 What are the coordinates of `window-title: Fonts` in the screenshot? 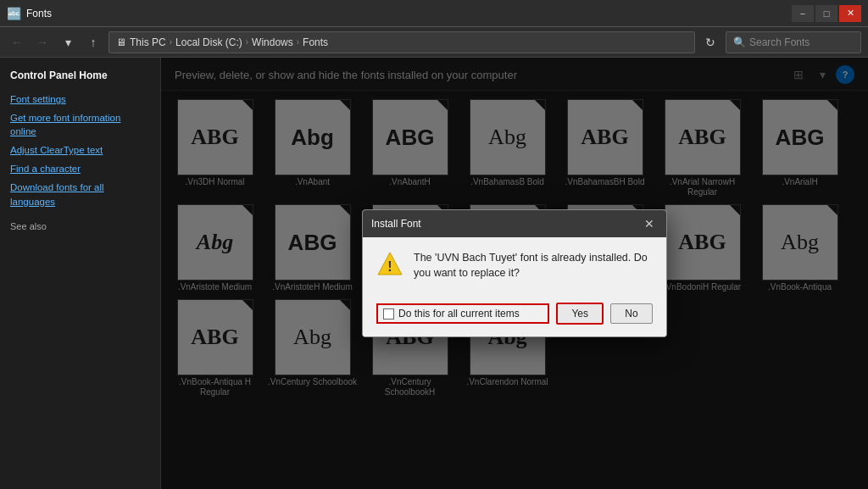 It's located at (407, 14).